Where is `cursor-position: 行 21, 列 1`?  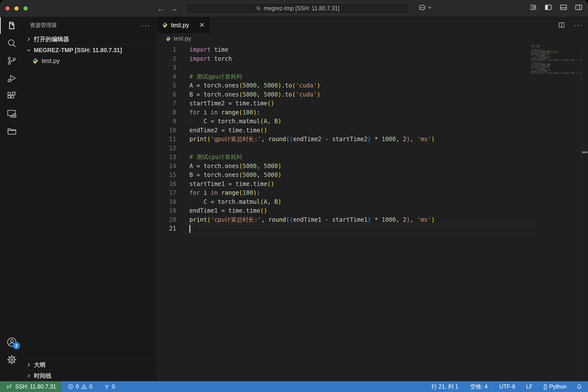 cursor-position: 行 21, 列 1 is located at coordinates (444, 387).